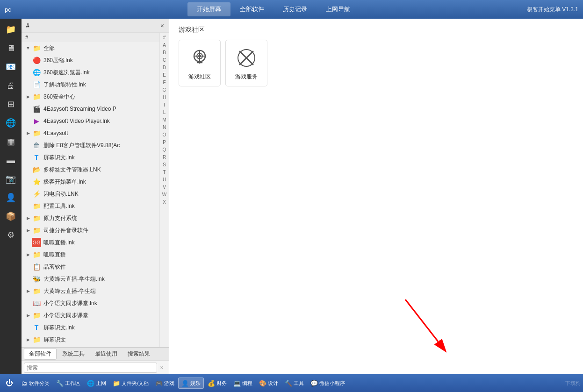  I want to click on alpha-i: I, so click(165, 105).